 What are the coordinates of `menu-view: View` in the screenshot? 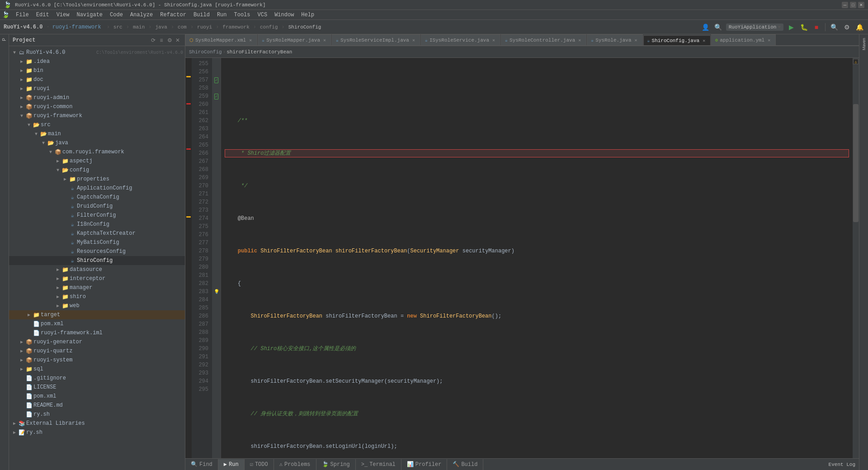 It's located at (63, 15).